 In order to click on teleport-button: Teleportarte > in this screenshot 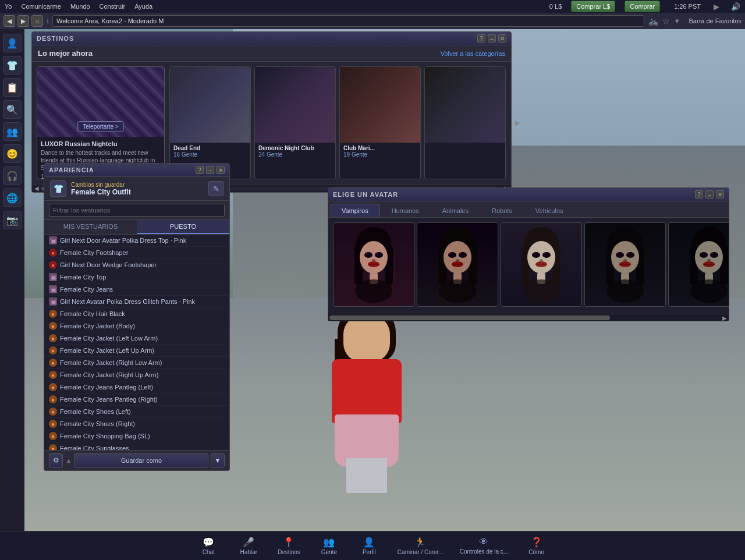, I will do `click(100, 127)`.